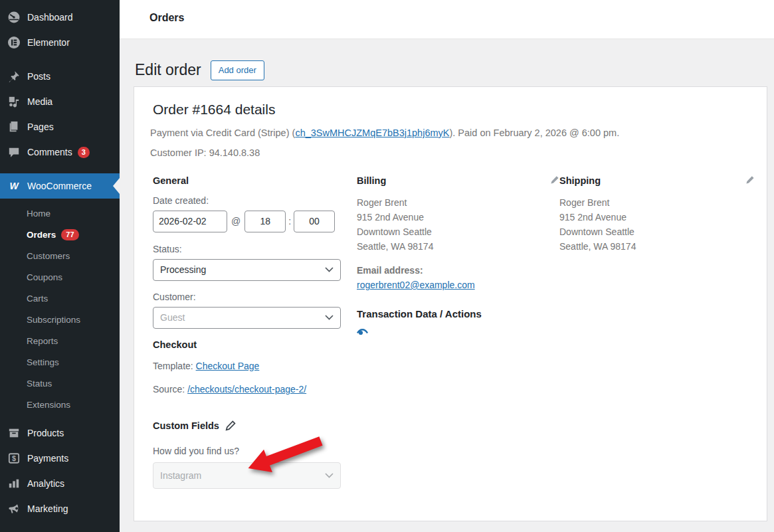  I want to click on customer-ip-value: 94.140.8.38, so click(235, 153).